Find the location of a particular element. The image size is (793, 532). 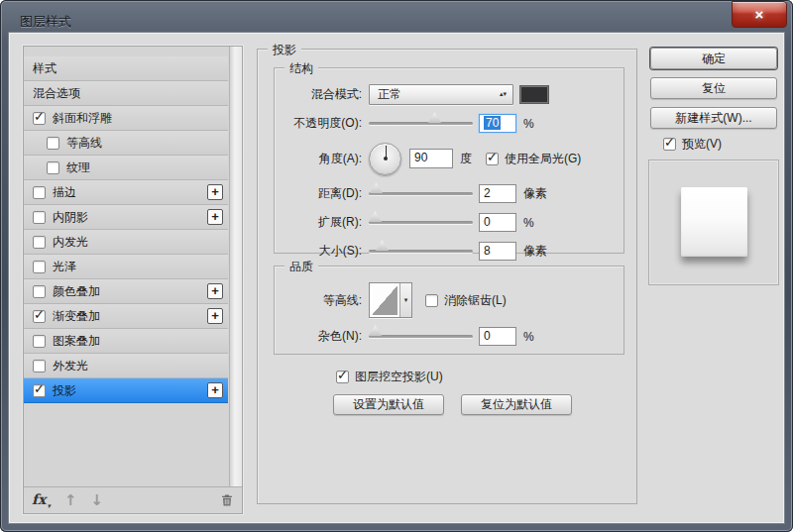

angle-dial is located at coordinates (385, 159).